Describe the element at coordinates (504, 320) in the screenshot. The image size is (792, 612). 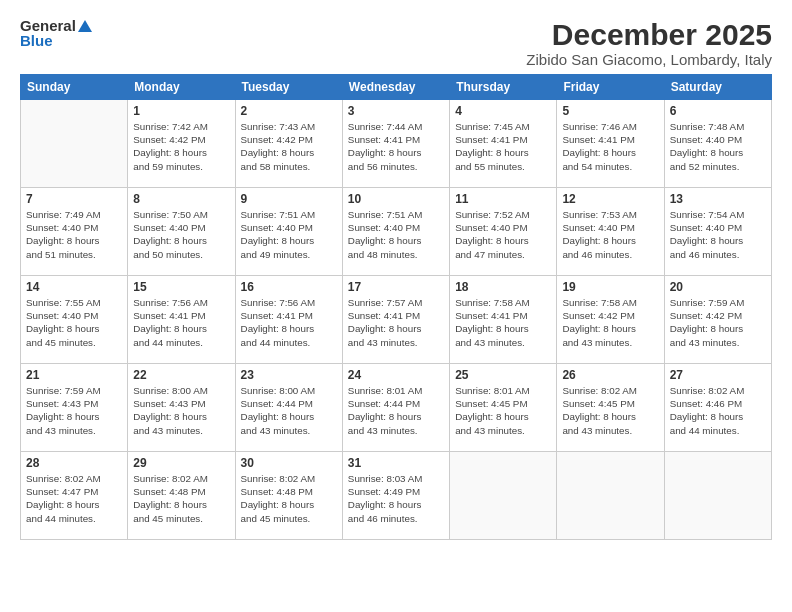
I see `calendar-cell: 18Sunrise: 7:58 AMSunset: 4:41 PMDayligh…` at that location.